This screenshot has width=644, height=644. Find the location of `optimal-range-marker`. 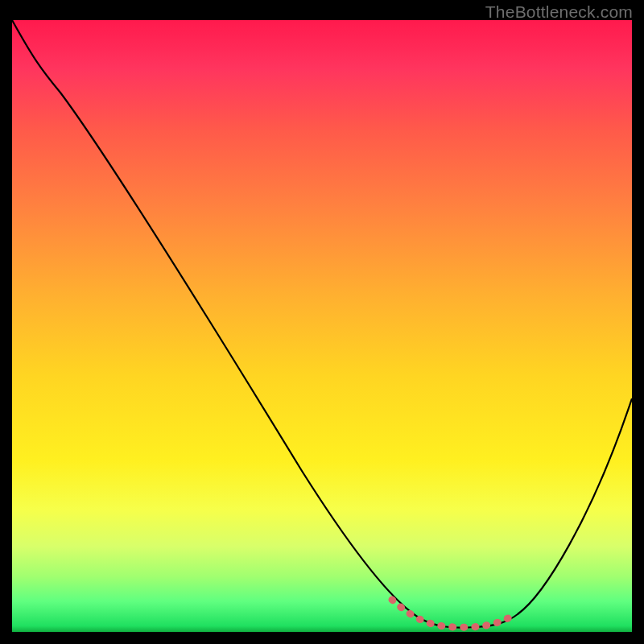

optimal-range-marker is located at coordinates (452, 613).